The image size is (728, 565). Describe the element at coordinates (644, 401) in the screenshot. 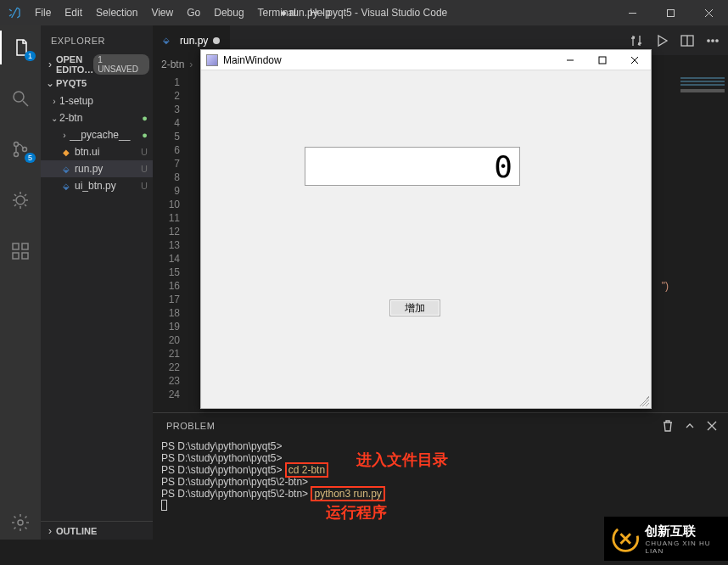

I see `resize-grip-icon` at that location.